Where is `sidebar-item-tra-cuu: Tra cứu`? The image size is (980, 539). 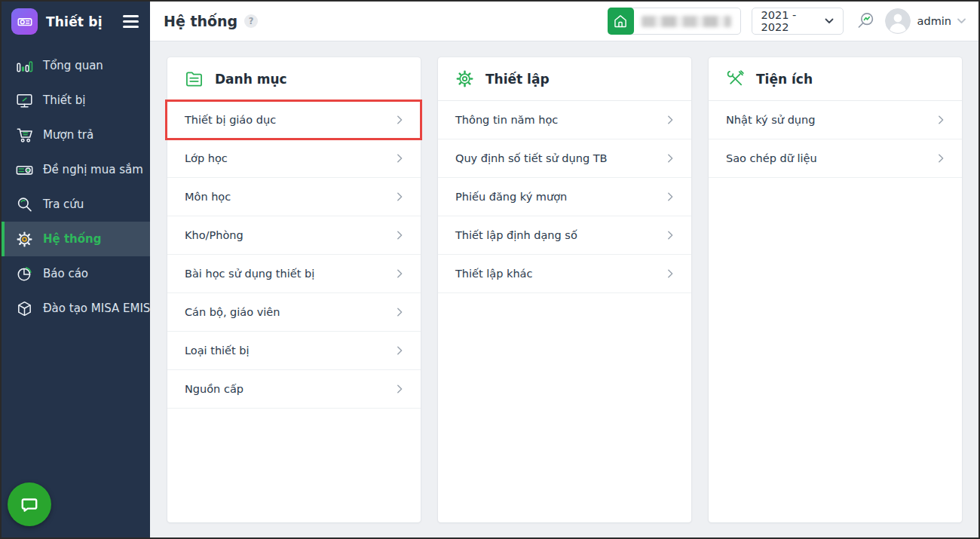 sidebar-item-tra-cuu: Tra cứu is located at coordinates (75, 204).